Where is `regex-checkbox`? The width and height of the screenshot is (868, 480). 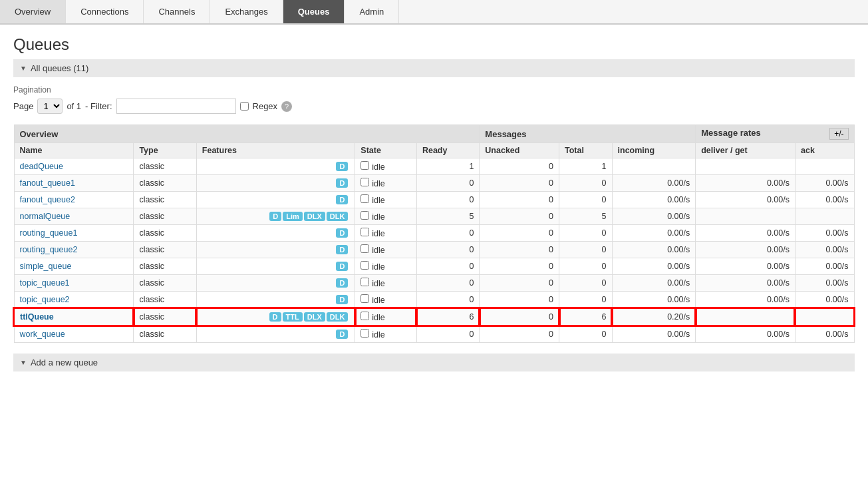 regex-checkbox is located at coordinates (245, 107).